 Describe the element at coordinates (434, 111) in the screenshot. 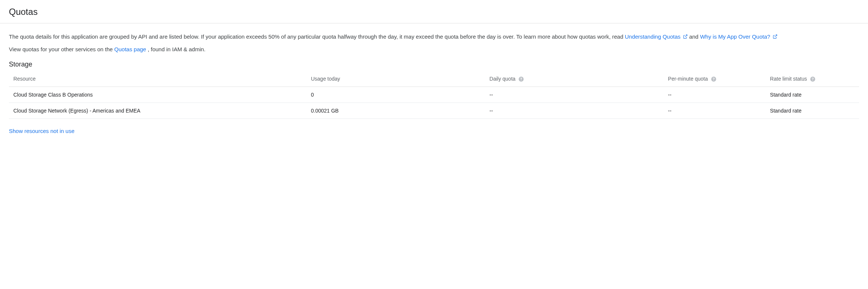

I see `table-row: Cloud Storage Network (Egress) - America…` at that location.